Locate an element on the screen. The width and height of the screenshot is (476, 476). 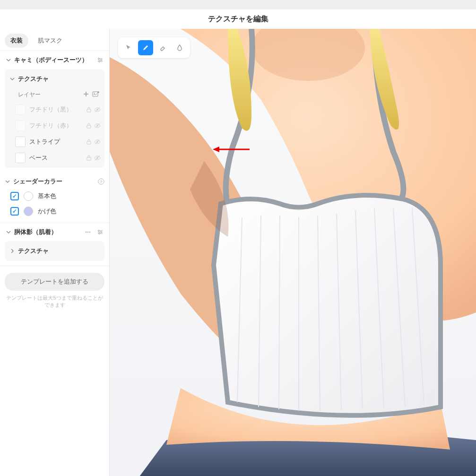
shader-shade-row: ✓ かげ色 is located at coordinates (55, 213).